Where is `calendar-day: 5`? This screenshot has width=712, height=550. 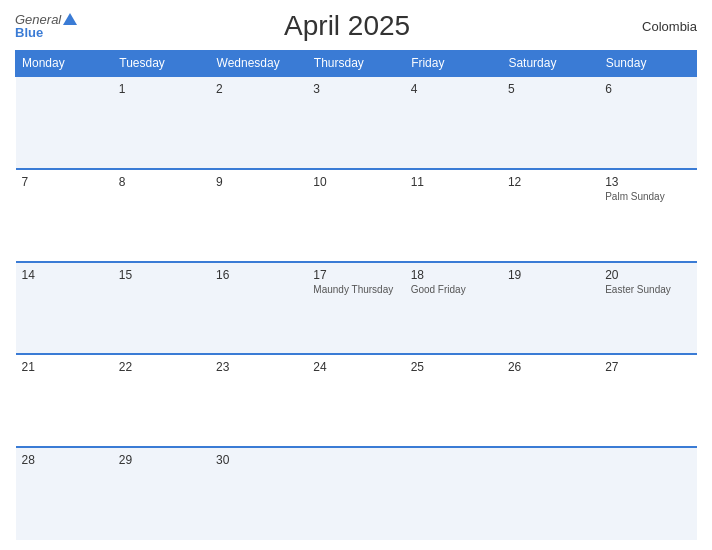 calendar-day: 5 is located at coordinates (550, 122).